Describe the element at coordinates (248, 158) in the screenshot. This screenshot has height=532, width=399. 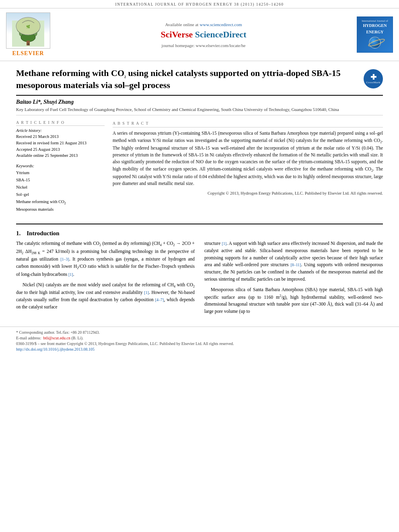
I see `abstract-paragraph: A series of mesoporous yttrium (Y)-conta…` at that location.